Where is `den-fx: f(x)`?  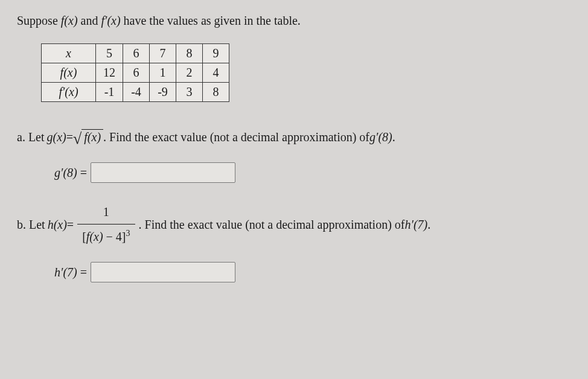
den-fx: f(x) is located at coordinates (95, 237).